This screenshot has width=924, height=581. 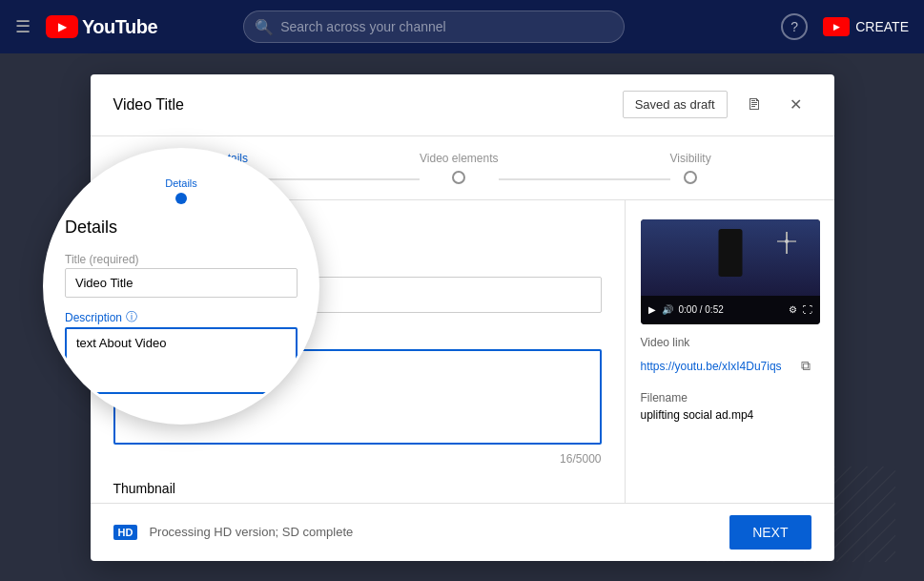 What do you see at coordinates (433, 532) in the screenshot?
I see `processing-text: Processing HD version; SD complete` at bounding box center [433, 532].